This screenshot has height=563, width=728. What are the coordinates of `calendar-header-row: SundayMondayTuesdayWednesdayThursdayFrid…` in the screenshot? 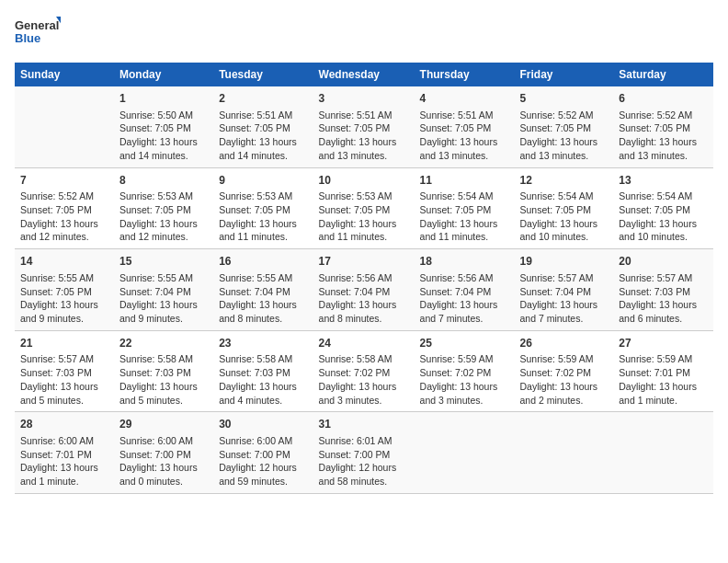 It's located at (364, 75).